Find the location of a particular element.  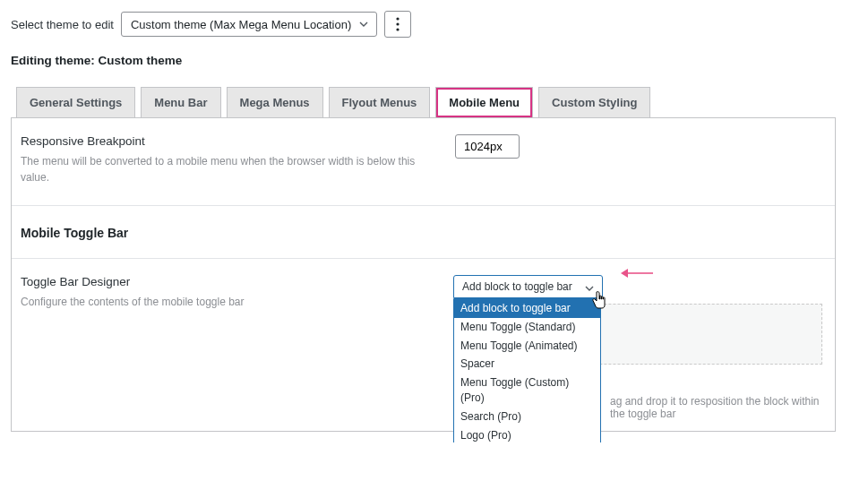

add-block-dropdown: Add block to toggle bar Menu Toggle (Sta… is located at coordinates (527, 371).